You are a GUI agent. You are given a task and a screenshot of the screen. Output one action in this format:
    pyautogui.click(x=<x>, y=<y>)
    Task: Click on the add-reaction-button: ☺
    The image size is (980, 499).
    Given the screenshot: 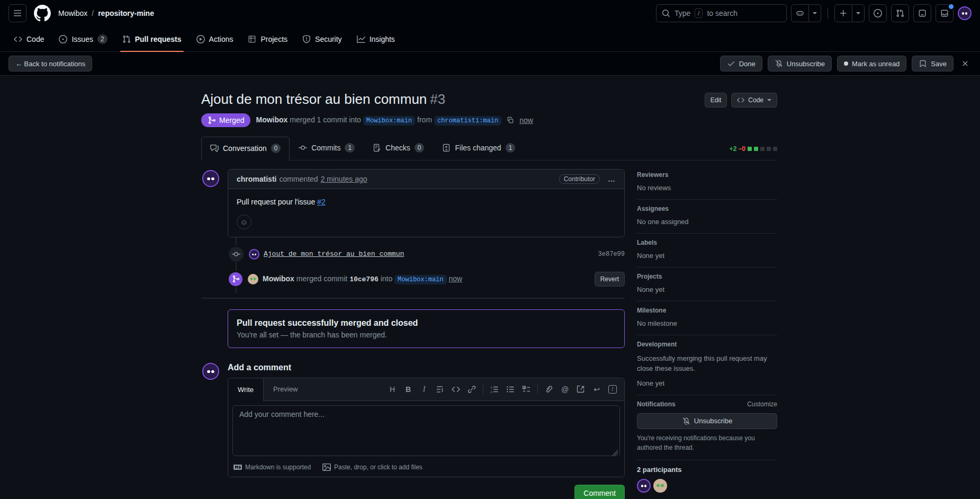 What is the action you would take?
    pyautogui.click(x=244, y=222)
    